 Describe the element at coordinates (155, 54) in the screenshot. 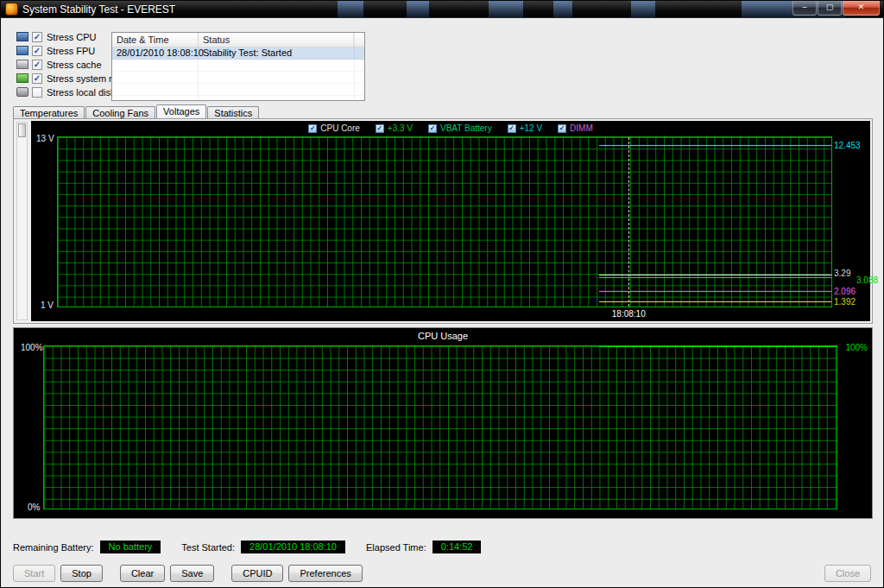

I see `log-datetime: 28/01/2010 18:08:10` at that location.